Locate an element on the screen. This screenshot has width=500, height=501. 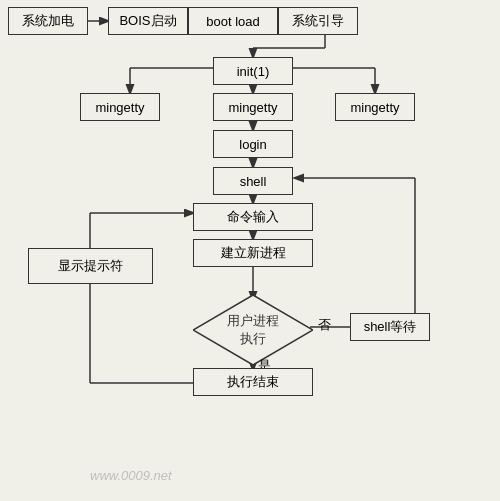
box-power: 系统加电 is located at coordinates (48, 21).